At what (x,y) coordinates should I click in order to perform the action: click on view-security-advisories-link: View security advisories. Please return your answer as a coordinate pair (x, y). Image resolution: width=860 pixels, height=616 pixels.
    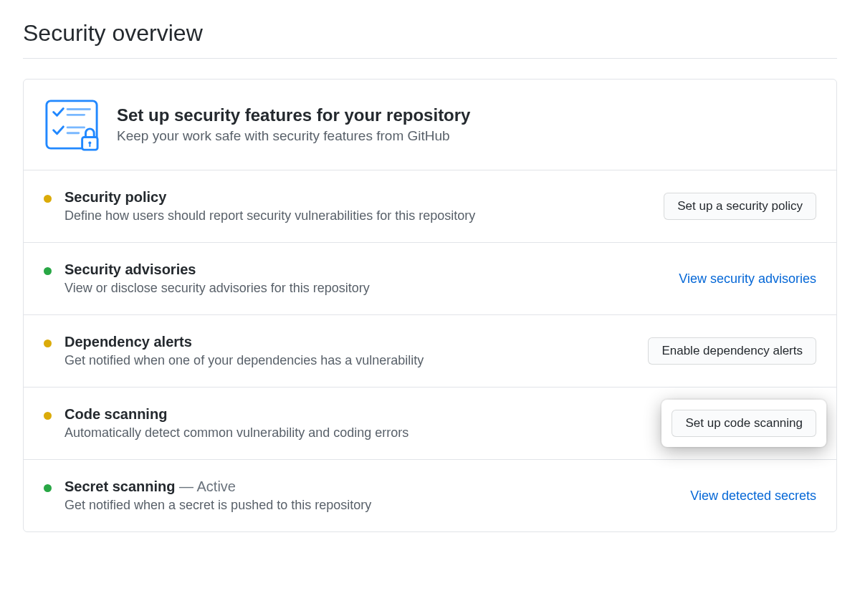
    Looking at the image, I should click on (747, 279).